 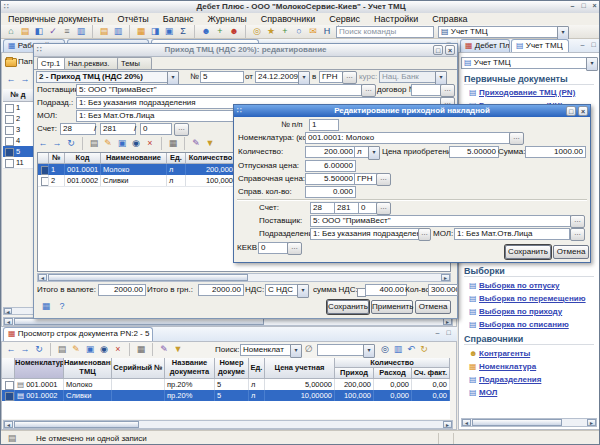 I want to click on monitor-icon: ◨, so click(x=155, y=32).